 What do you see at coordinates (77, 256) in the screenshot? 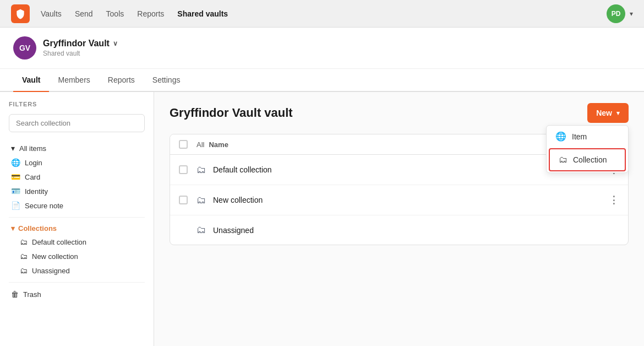
I see `sidebar-item-new-collection: 🗂 New collection` at bounding box center [77, 256].